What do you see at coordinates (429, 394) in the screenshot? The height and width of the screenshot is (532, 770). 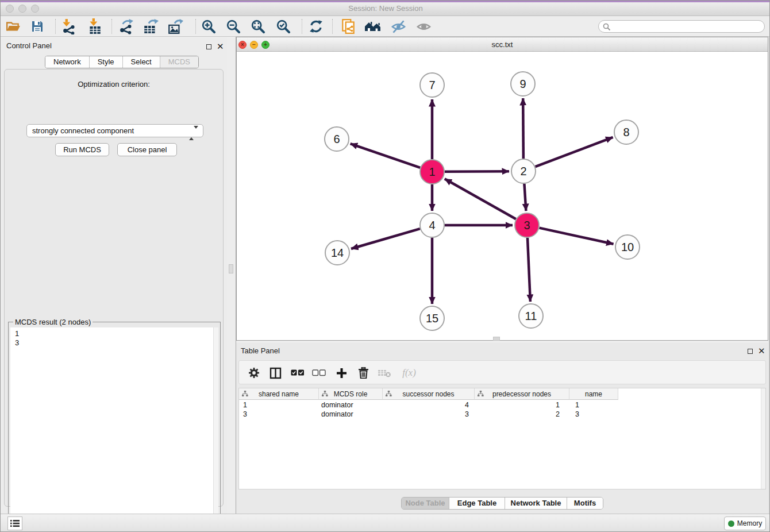 I see `column-header-successor-nodes: successor nodes` at bounding box center [429, 394].